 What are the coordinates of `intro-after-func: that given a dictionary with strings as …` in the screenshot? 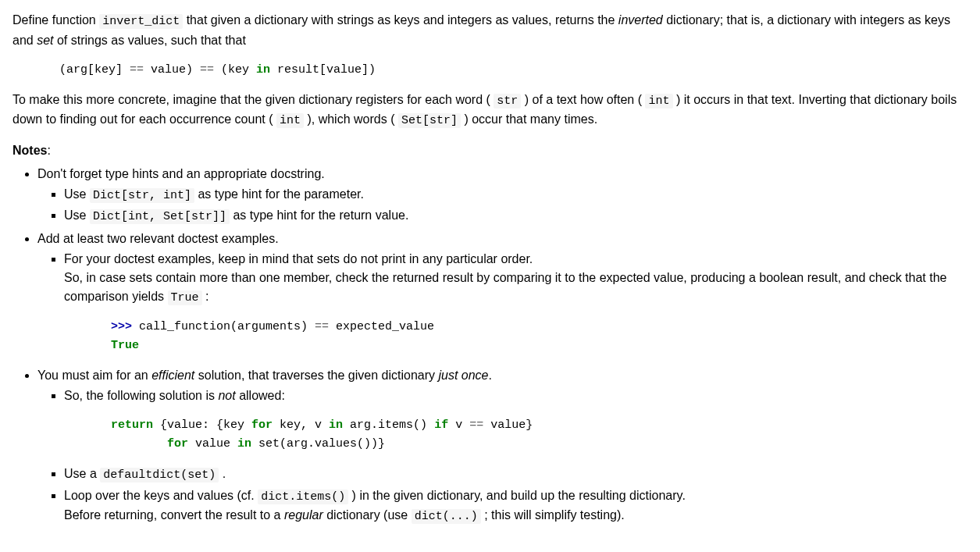 It's located at (401, 20).